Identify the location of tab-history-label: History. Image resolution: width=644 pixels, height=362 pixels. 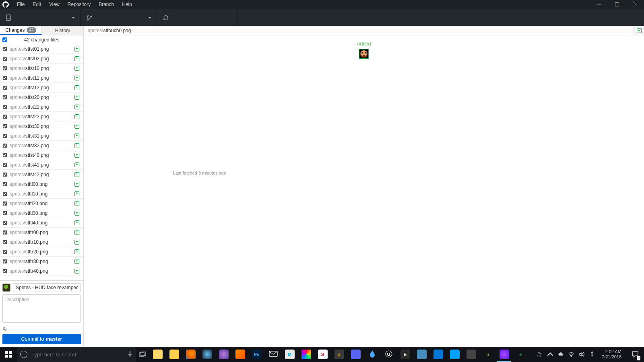
(63, 31).